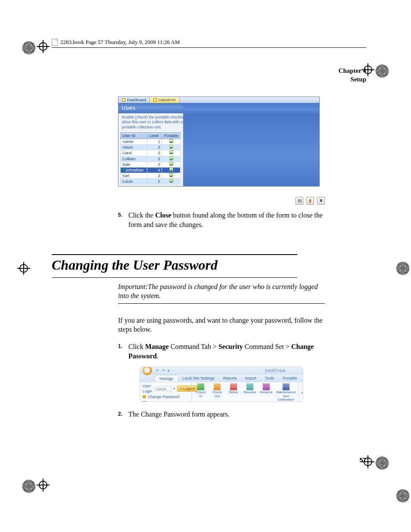 This screenshot has width=411, height=532. What do you see at coordinates (275, 371) in the screenshot?
I see `app-title: IntelliTrack` at bounding box center [275, 371].